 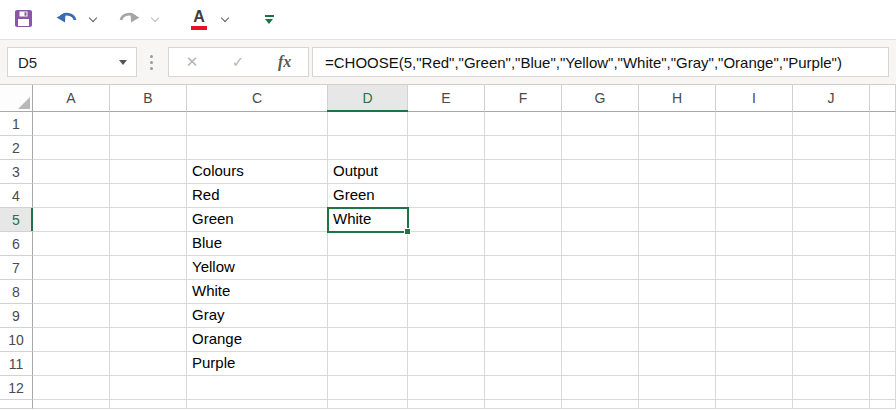 I want to click on cell-H10, so click(x=678, y=340).